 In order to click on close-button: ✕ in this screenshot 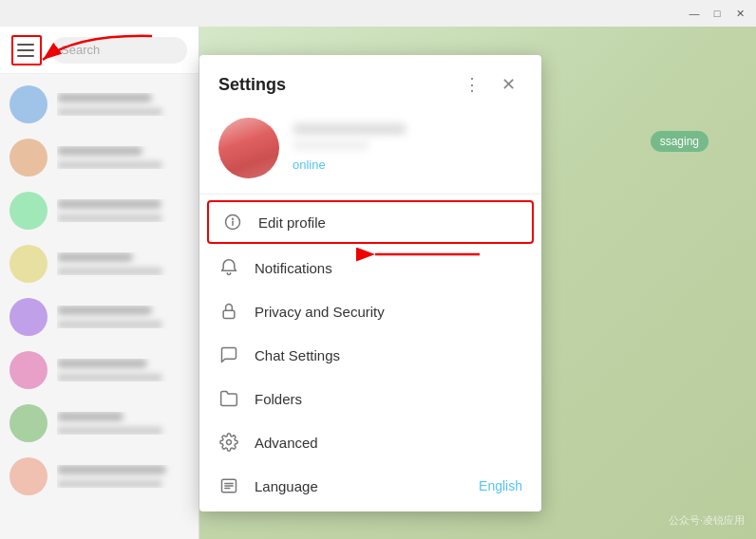, I will do `click(740, 13)`.